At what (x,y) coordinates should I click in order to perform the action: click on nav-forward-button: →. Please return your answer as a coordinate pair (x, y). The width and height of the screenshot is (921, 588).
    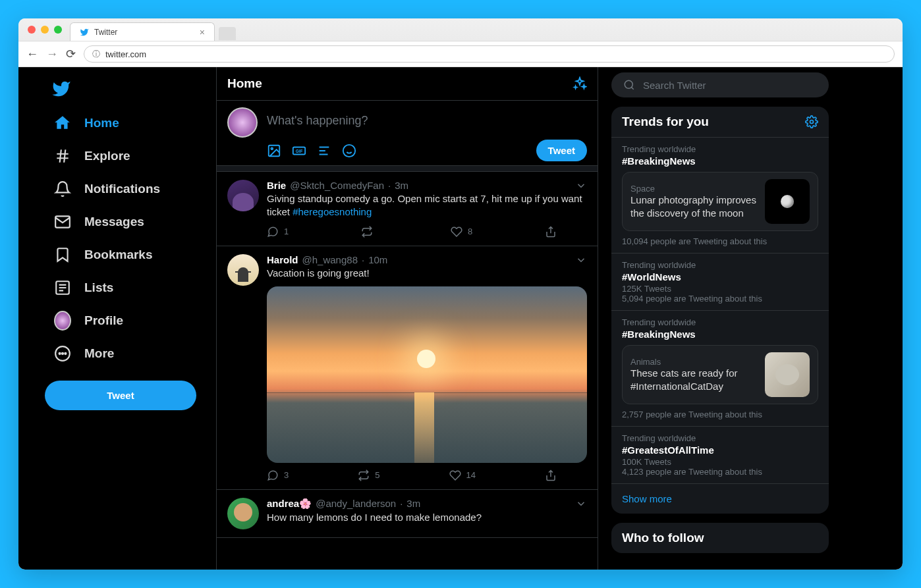
    Looking at the image, I should click on (52, 54).